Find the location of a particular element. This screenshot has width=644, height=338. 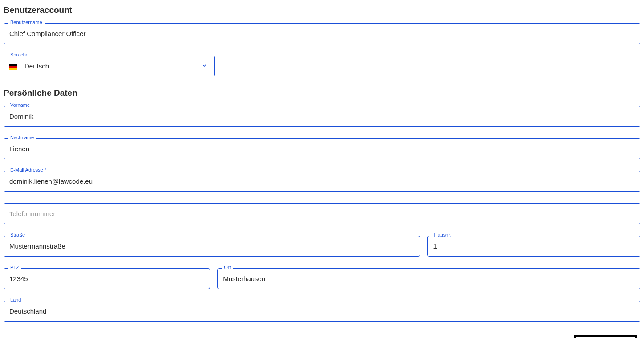

email-label: E-Mail Adresse * is located at coordinates (28, 170).